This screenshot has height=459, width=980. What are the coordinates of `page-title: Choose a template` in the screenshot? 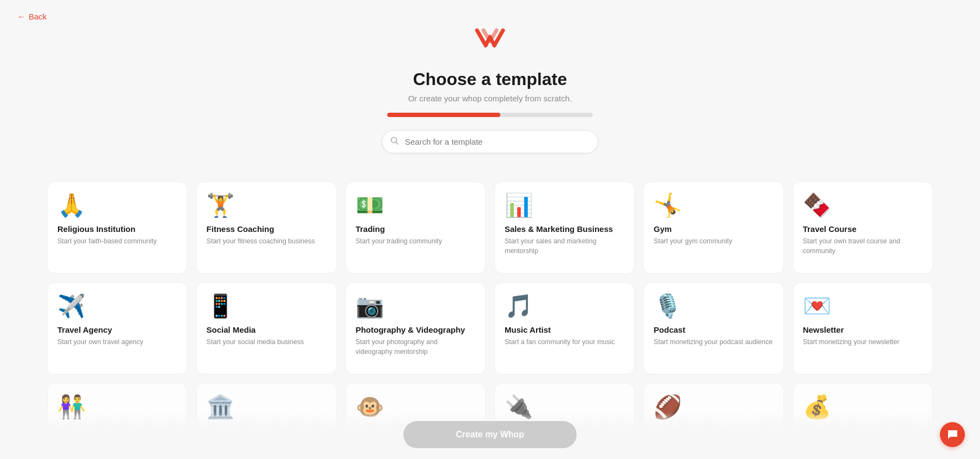 It's located at (491, 79).